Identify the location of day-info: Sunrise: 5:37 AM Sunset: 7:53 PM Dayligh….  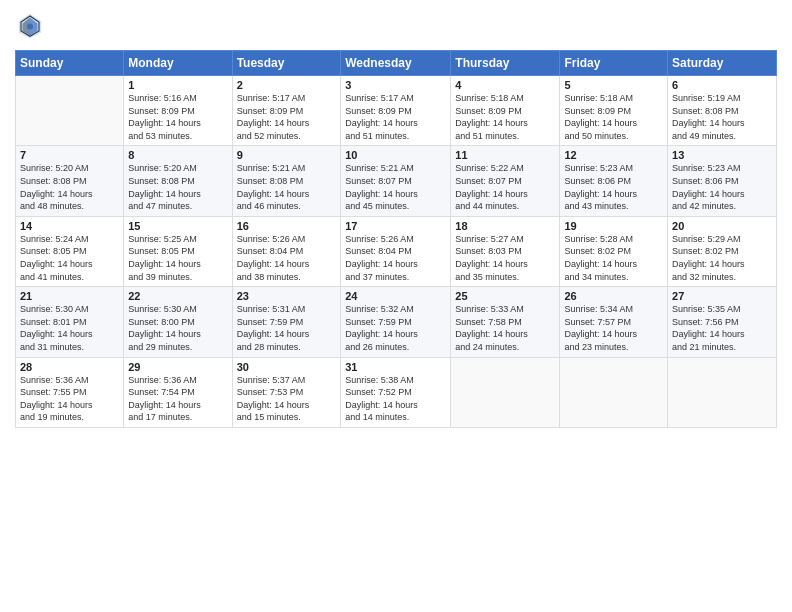
(287, 399).